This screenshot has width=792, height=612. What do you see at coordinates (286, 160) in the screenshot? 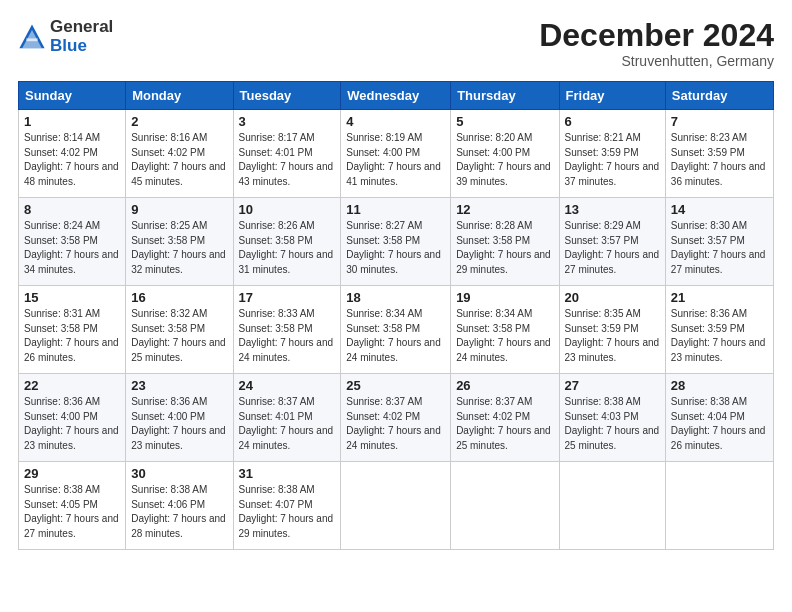
I see `day-info: Sunrise: 8:17 AMSunset: 4:01 PMDaylight:…` at bounding box center [286, 160].